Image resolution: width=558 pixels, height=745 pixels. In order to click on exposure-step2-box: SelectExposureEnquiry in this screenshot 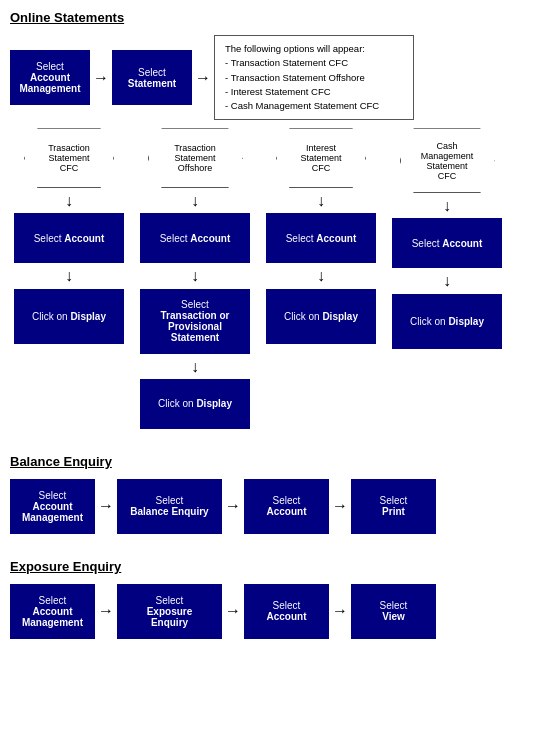, I will do `click(170, 612)`.